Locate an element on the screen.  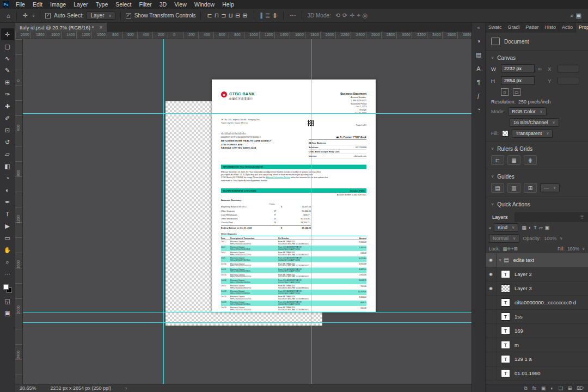
dodge-tool: ◐ is located at coordinates (8, 190).